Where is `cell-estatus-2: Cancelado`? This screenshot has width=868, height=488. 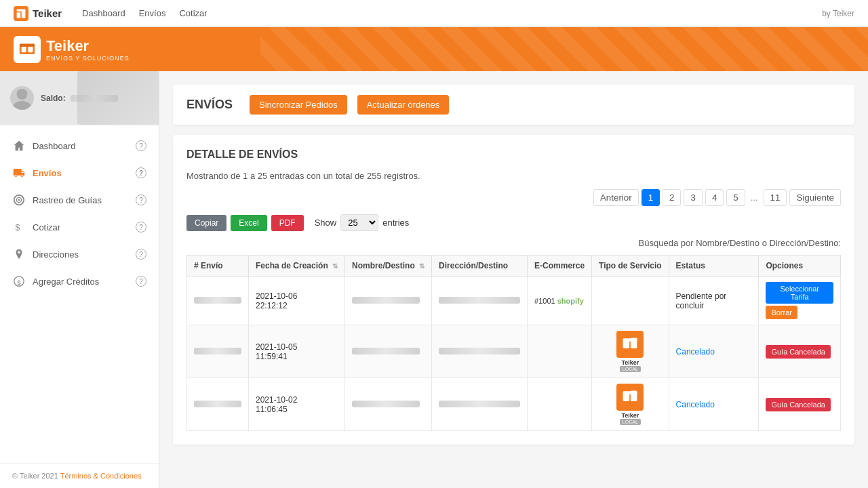
cell-estatus-2: Cancelado is located at coordinates (713, 352).